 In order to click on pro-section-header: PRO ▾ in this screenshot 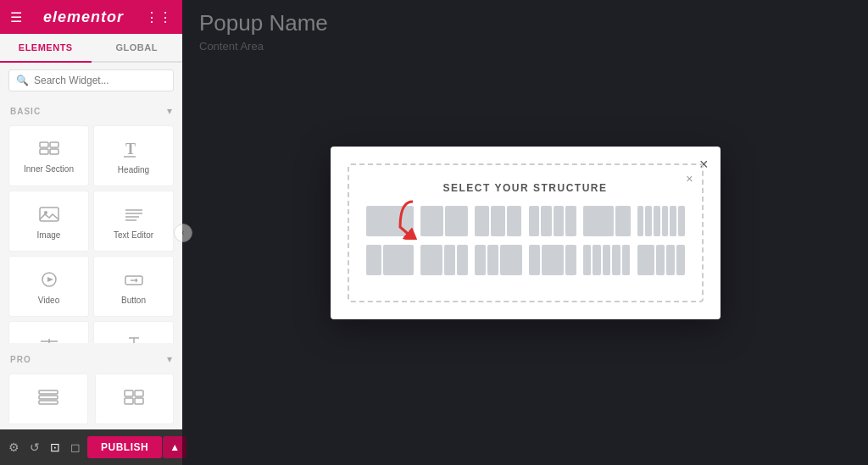, I will do `click(92, 357)`.